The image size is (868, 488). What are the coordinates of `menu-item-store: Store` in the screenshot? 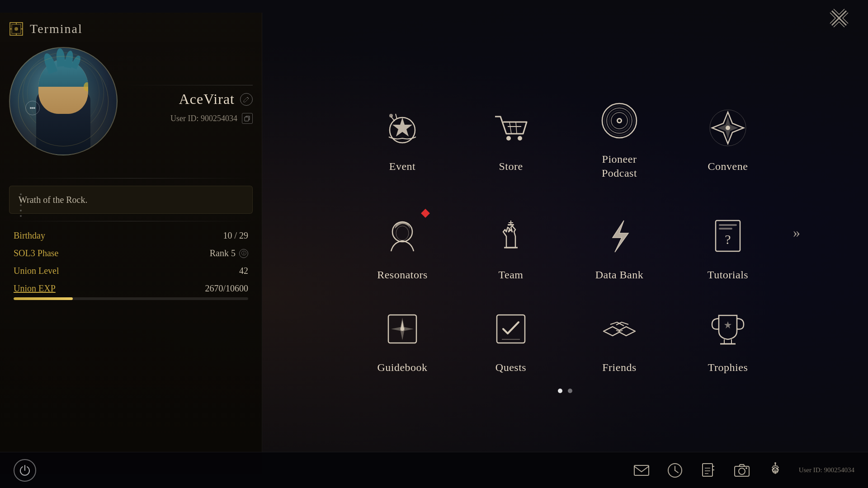 It's located at (511, 139).